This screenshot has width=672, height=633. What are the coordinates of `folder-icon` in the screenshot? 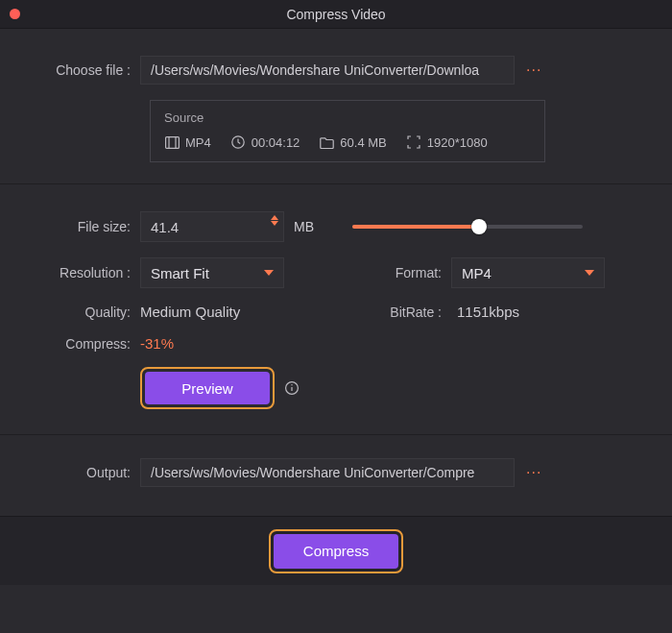 It's located at (326, 142).